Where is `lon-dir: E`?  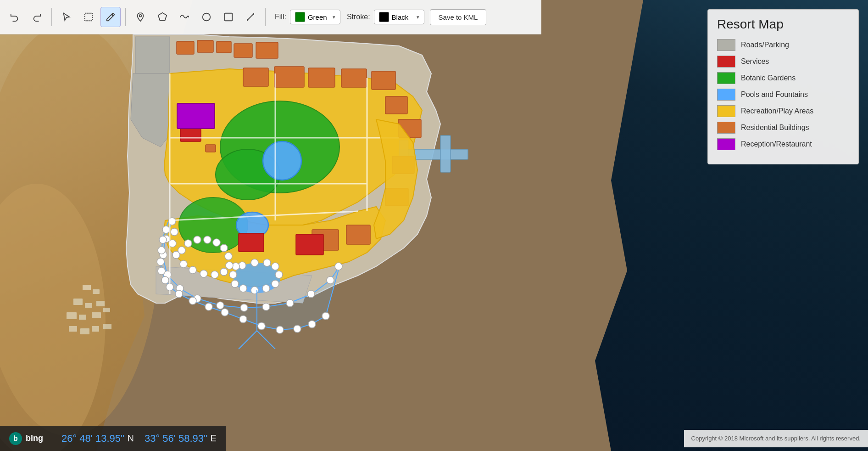 lon-dir: E is located at coordinates (213, 438).